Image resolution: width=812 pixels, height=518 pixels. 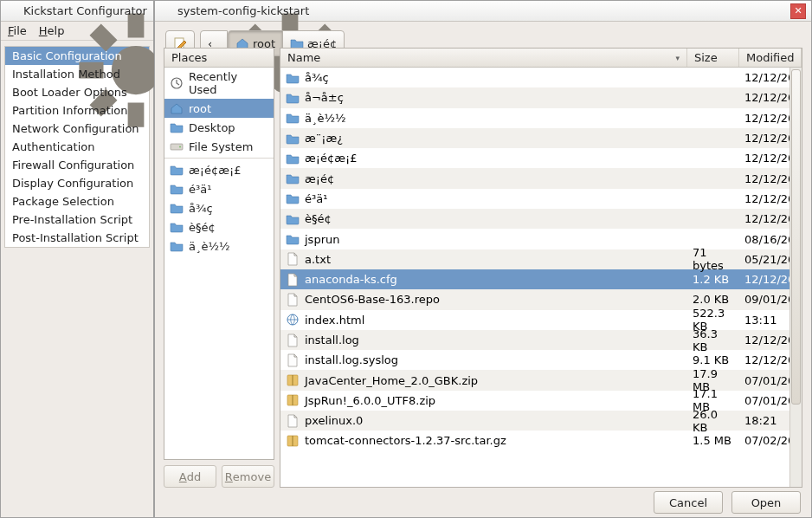 What do you see at coordinates (190, 476) in the screenshot?
I see `add-bookmark-button: Add` at bounding box center [190, 476].